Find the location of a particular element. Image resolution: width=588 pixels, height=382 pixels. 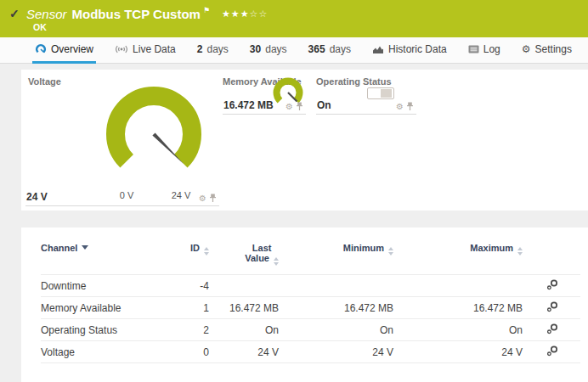

tab-log-label: Log is located at coordinates (492, 49).